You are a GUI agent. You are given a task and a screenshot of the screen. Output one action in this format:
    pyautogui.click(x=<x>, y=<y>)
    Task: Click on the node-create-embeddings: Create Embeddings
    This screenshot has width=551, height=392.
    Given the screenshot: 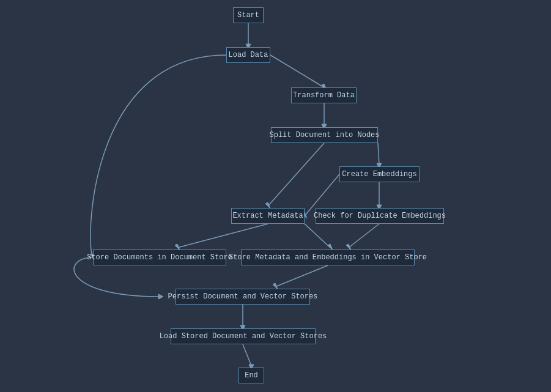 What is the action you would take?
    pyautogui.click(x=379, y=174)
    